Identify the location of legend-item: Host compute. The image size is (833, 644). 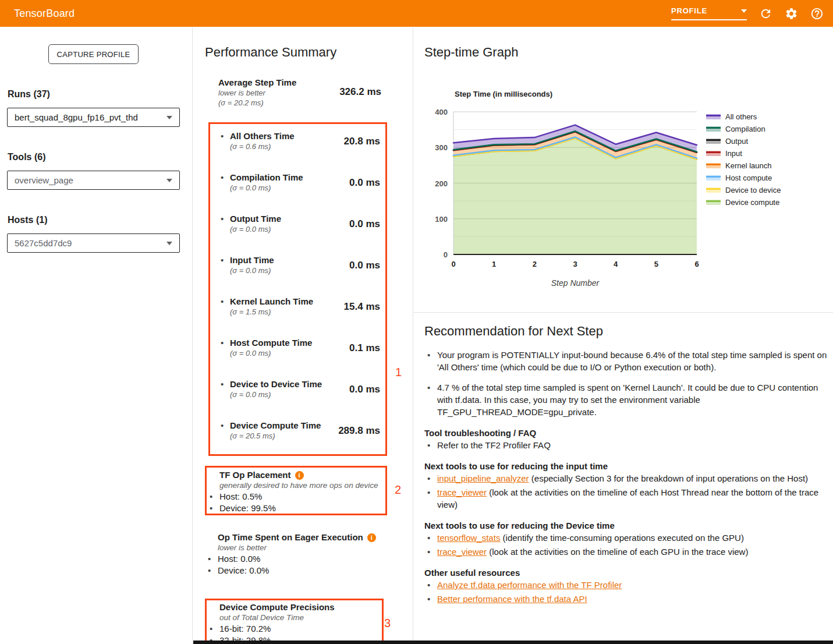
(743, 178).